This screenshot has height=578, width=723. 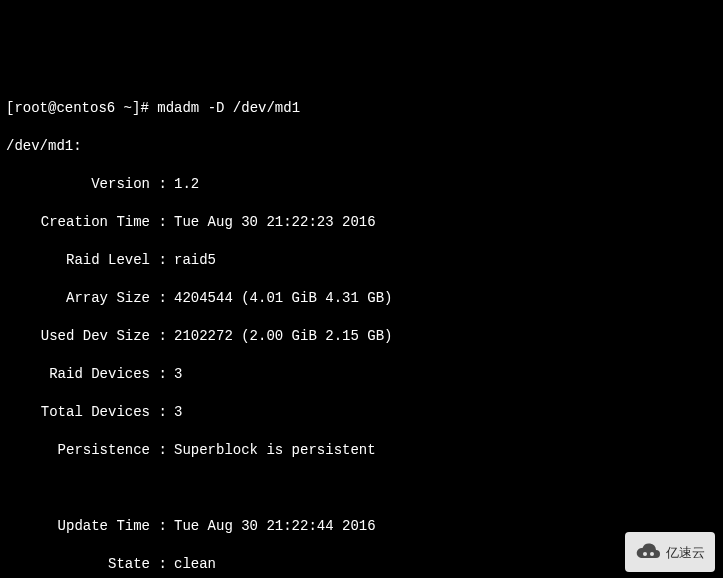 I want to click on kv-version: Version : 1.2, so click(x=362, y=184).